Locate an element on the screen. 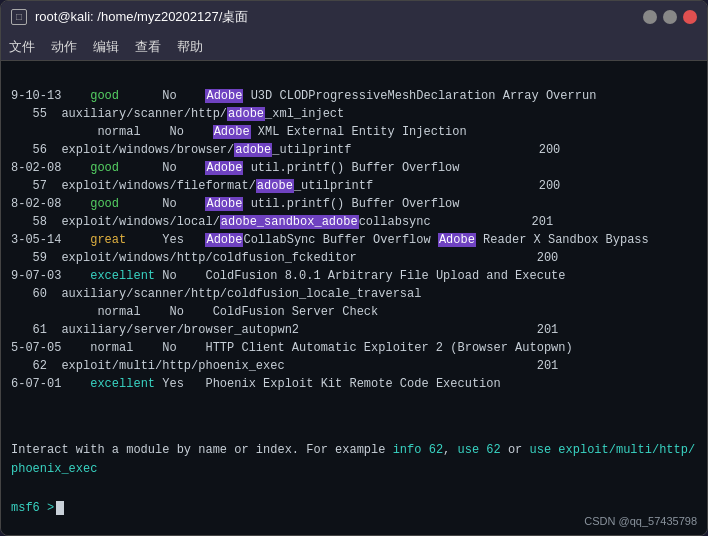 The height and width of the screenshot is (536, 708). info-link-1: info 62 is located at coordinates (418, 450).